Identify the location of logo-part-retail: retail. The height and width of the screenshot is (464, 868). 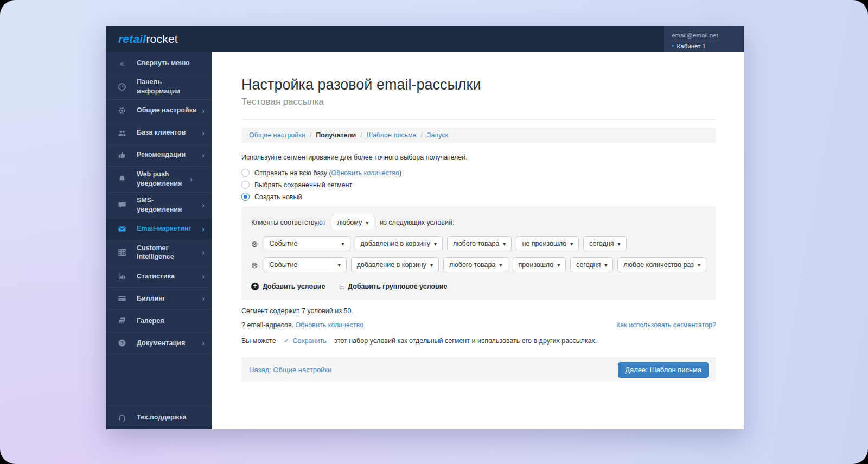
(132, 39).